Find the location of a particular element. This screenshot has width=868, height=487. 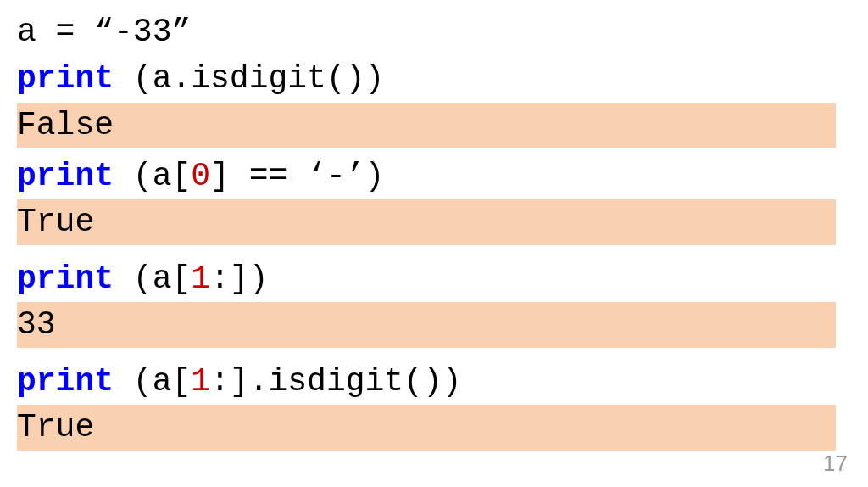

output-text: 33 is located at coordinates (36, 324).